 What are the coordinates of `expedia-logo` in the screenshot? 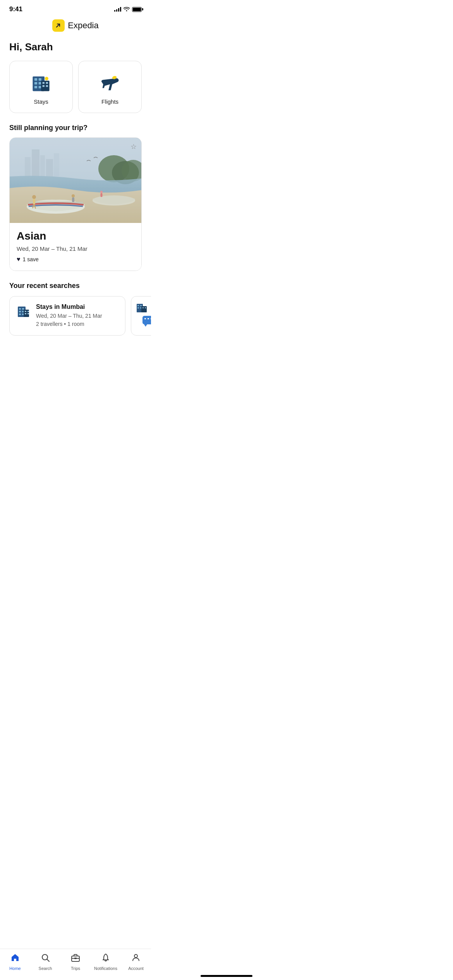 It's located at (58, 26).